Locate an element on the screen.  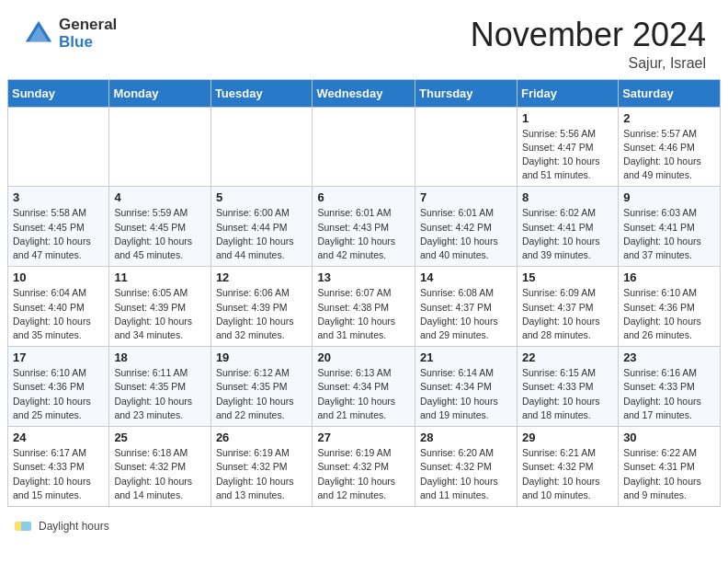
day-number: 19 is located at coordinates (262, 357).